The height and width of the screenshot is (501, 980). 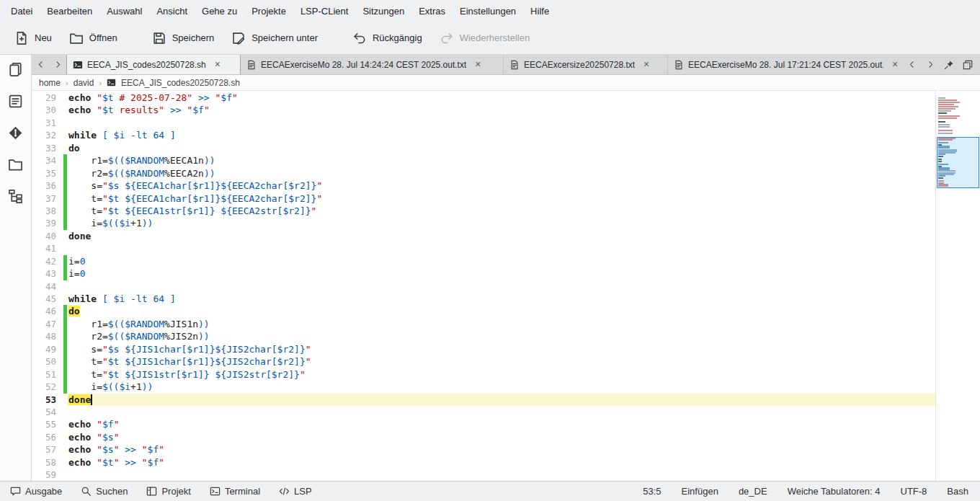 I want to click on line-number: 43, so click(x=48, y=274).